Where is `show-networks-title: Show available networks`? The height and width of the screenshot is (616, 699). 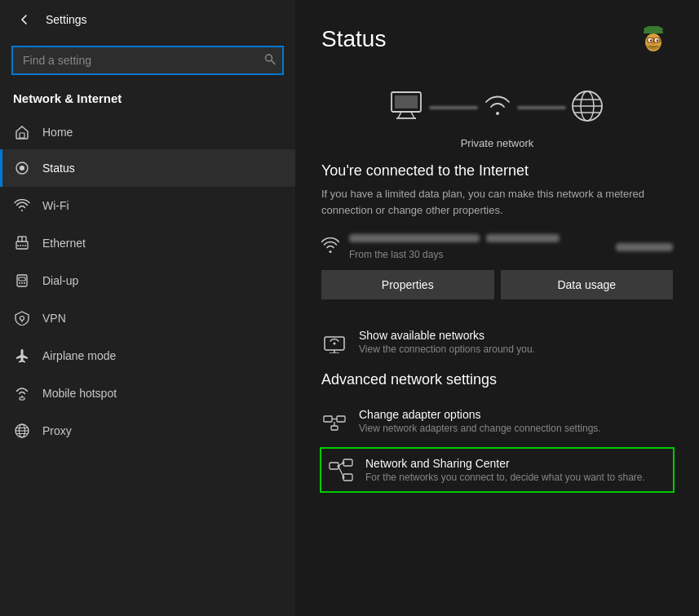 show-networks-title: Show available networks is located at coordinates (447, 335).